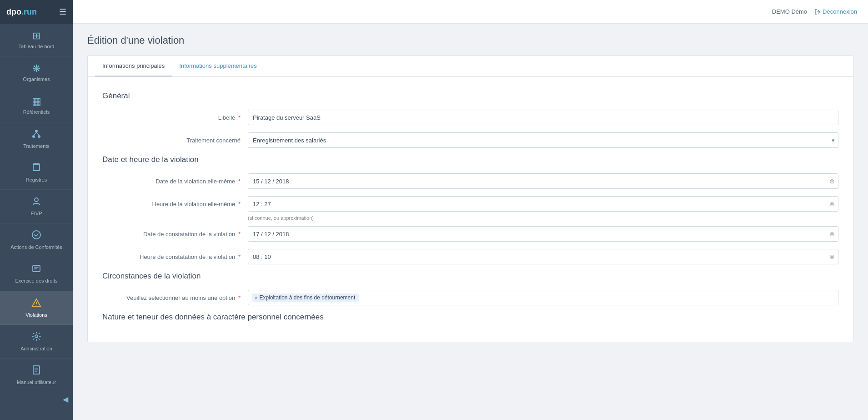  Describe the element at coordinates (36, 236) in the screenshot. I see `actions-icon` at that location.